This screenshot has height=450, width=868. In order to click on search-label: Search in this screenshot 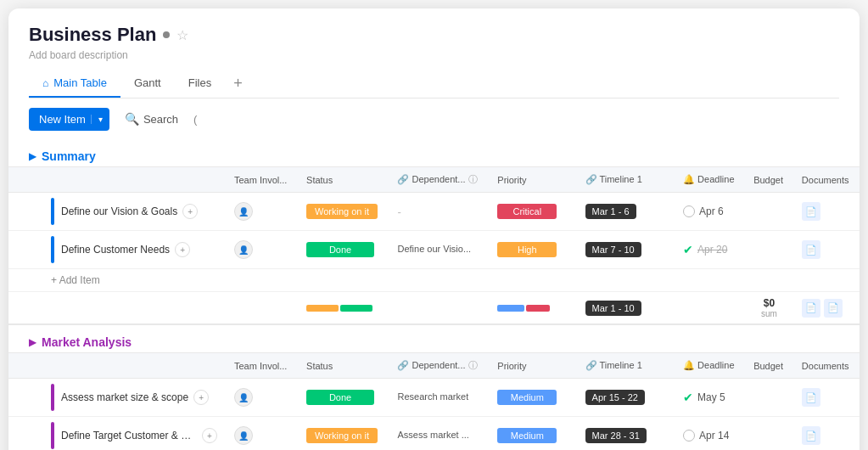, I will do `click(161, 119)`.